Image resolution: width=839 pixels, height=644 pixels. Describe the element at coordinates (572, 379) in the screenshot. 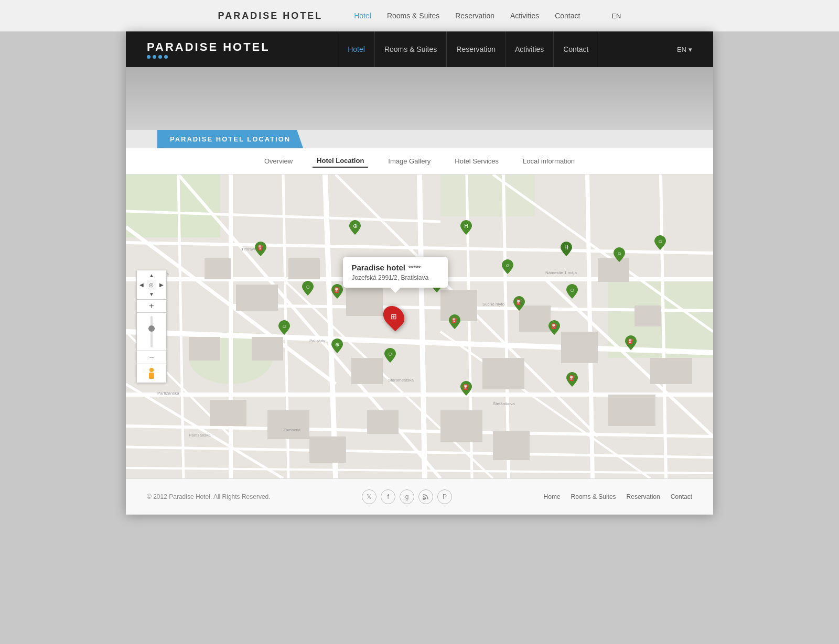

I see `pin-svg-18: ⛽` at that location.